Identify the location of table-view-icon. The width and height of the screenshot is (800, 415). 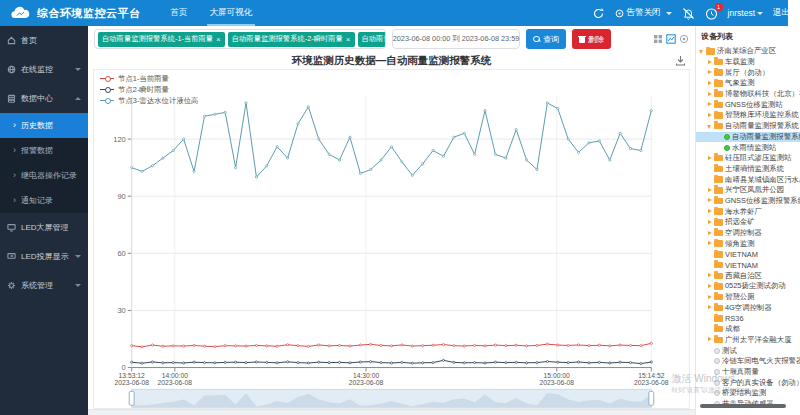
(658, 39).